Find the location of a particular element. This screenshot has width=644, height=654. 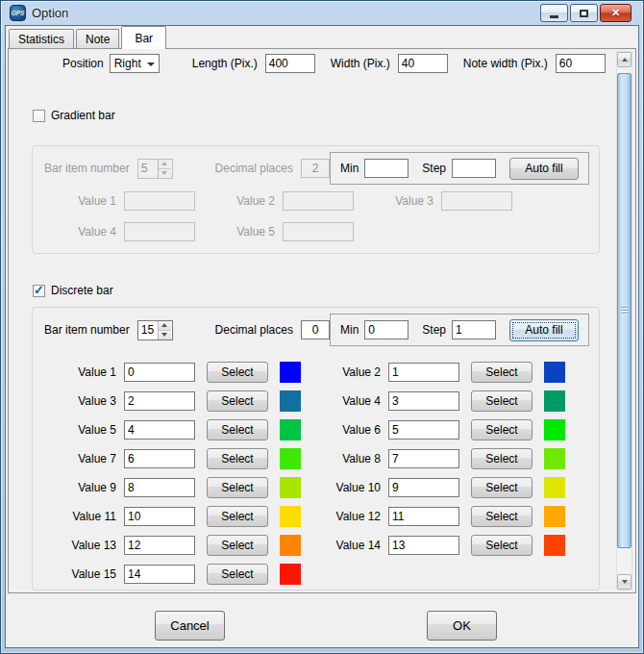

tab-note: Note is located at coordinates (98, 38).